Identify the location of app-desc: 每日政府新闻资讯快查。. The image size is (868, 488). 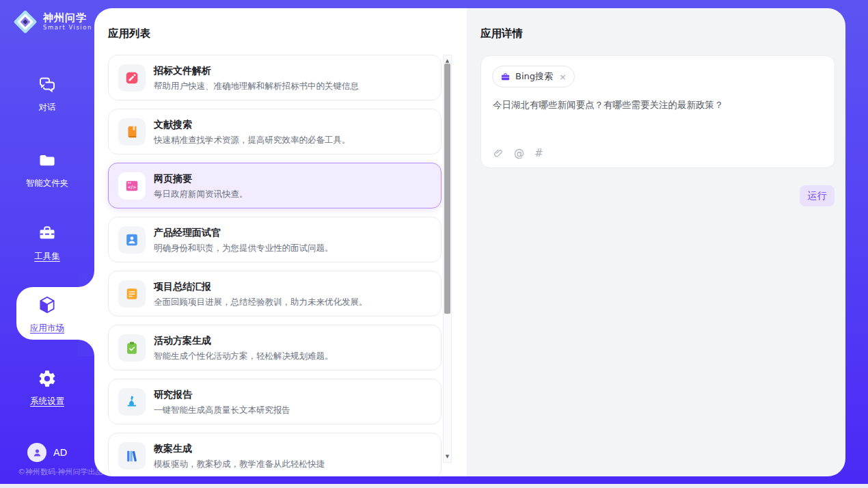
(201, 194).